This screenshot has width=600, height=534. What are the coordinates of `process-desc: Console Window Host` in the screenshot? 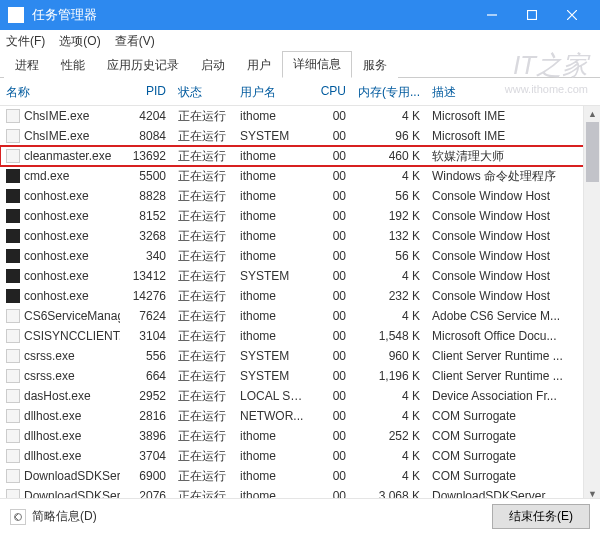 It's located at (513, 236).